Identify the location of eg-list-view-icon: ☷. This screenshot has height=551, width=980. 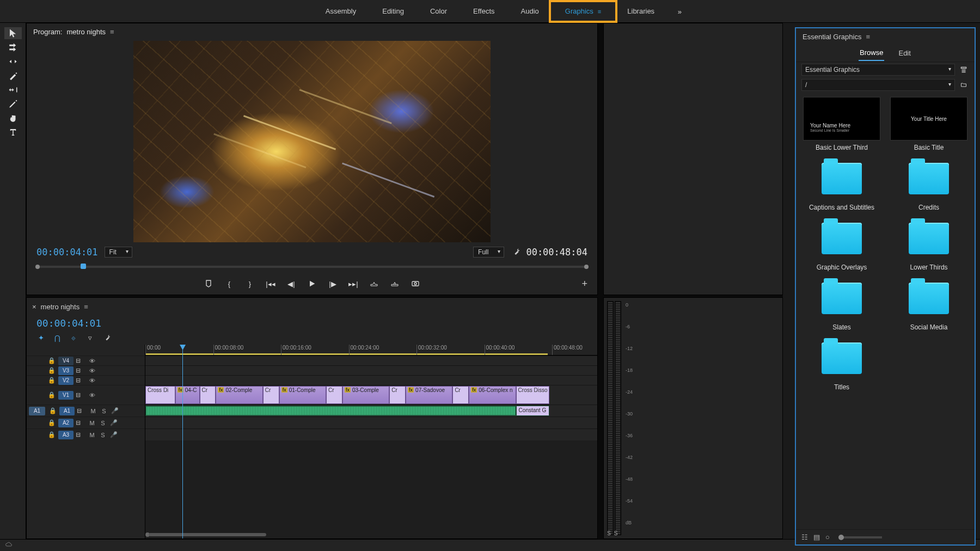
(805, 537).